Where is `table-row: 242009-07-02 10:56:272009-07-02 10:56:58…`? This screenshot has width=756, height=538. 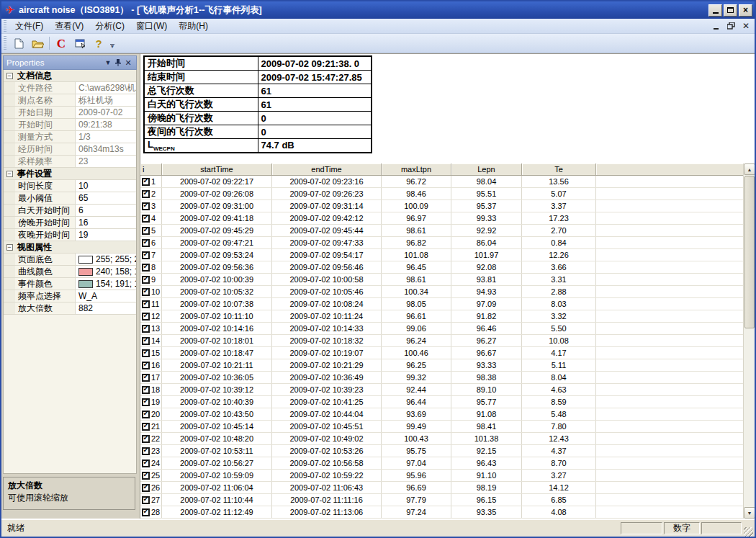
table-row: 242009-07-02 10:56:272009-07-02 10:56:58… is located at coordinates (442, 464).